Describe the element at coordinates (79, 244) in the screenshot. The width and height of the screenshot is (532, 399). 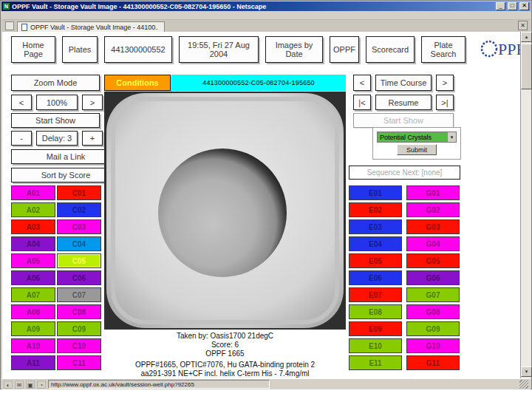
I see `well-button: C04` at that location.